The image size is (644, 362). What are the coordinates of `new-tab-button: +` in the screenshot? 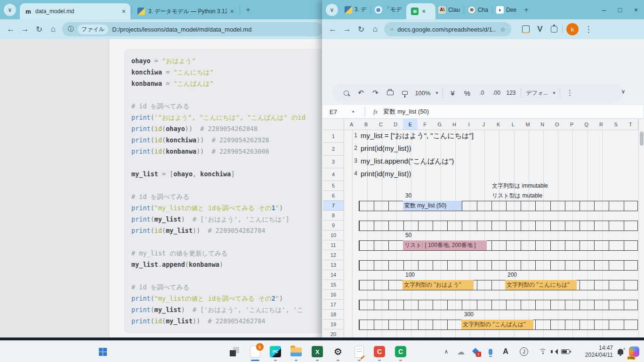 It's located at (248, 10).